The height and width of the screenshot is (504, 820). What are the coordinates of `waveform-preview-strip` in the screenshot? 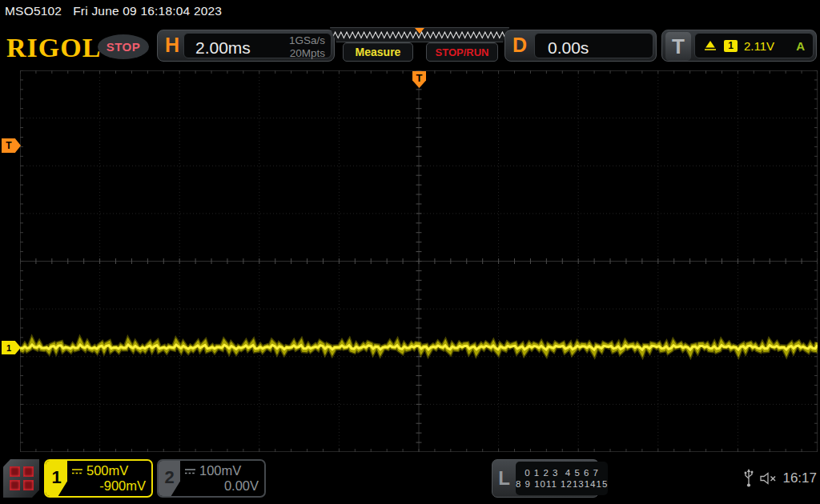 It's located at (420, 35).